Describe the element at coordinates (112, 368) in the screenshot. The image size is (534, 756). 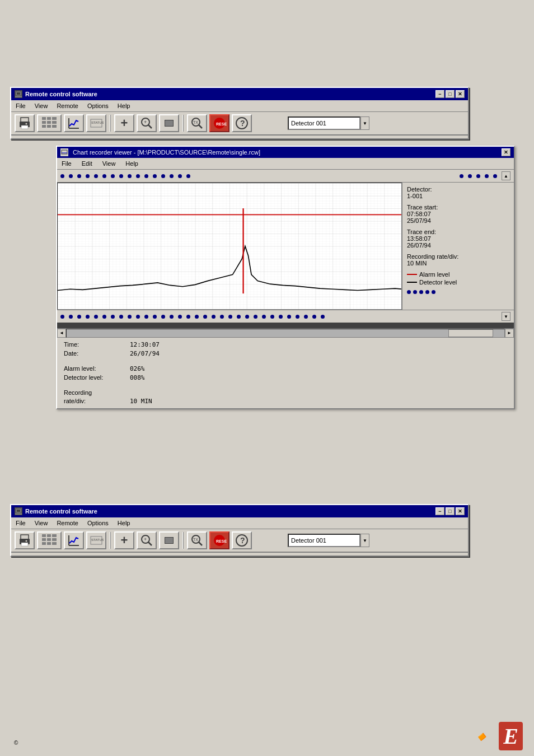
I see `status-alarm-row: Alarm level: 026%` at that location.